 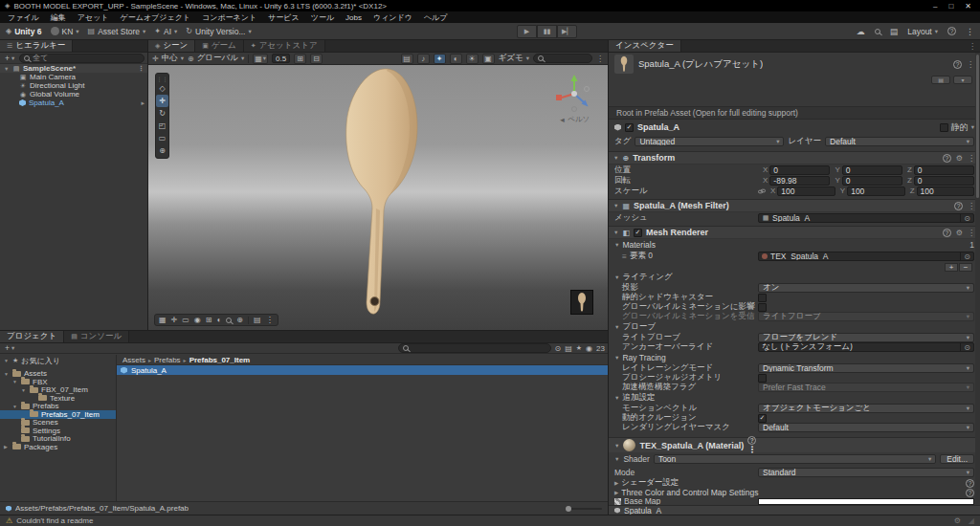 I want to click on sphere-overlay-button: ◉, so click(x=197, y=319).